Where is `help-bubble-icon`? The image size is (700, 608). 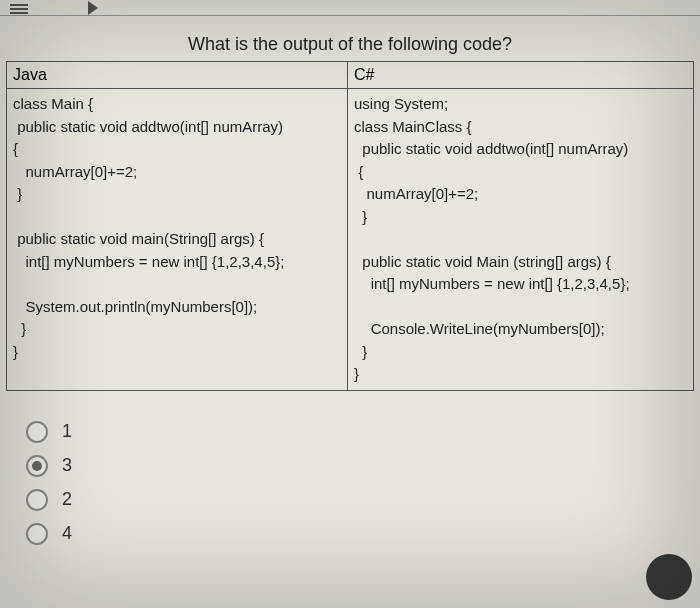 help-bubble-icon is located at coordinates (669, 577).